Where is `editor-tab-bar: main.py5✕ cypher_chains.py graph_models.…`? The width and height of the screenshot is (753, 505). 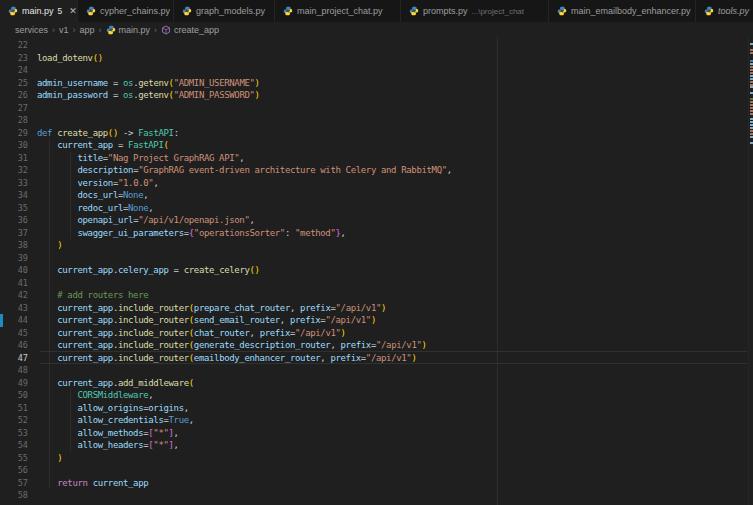 editor-tab-bar: main.py5✕ cypher_chains.py graph_models.… is located at coordinates (376, 11).